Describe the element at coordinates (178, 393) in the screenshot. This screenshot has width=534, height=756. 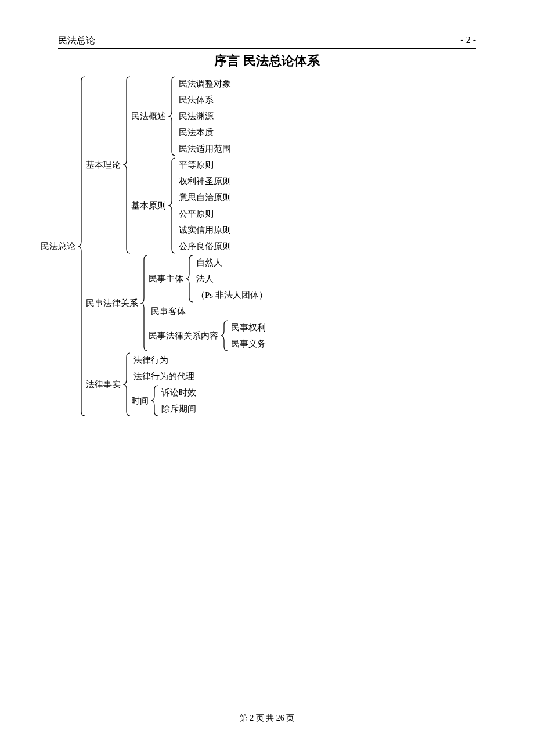
I see `tree-leaf: 诉讼时效` at that location.